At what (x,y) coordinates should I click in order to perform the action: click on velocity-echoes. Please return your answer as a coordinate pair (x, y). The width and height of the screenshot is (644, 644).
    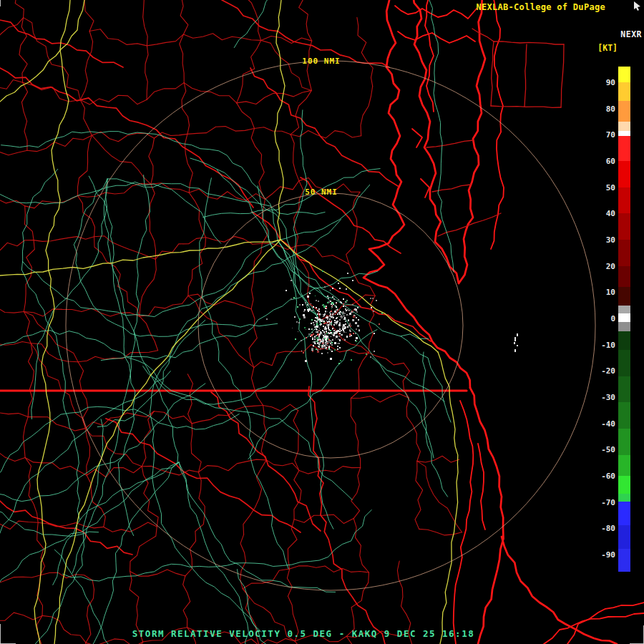
    Looking at the image, I should click on (392, 318).